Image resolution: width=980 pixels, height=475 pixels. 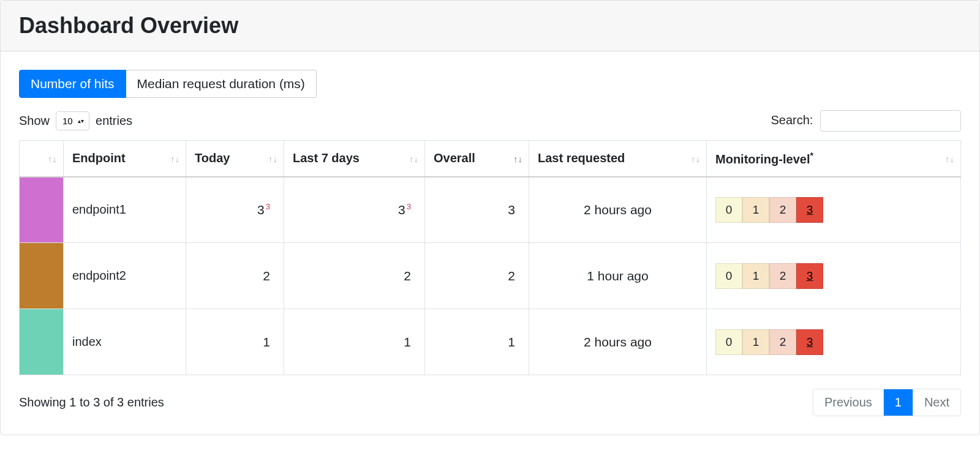 What do you see at coordinates (490, 159) in the screenshot?
I see `table-header-row: ↑↓ Endpoint ↑↓ Today ↑↓ Last 7 days ↑↓` at bounding box center [490, 159].